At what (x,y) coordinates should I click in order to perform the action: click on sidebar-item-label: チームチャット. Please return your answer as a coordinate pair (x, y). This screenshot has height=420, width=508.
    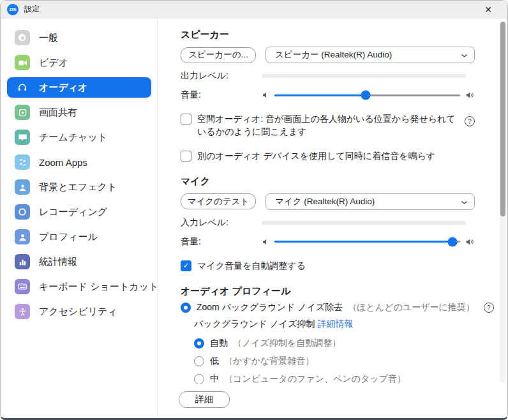
    Looking at the image, I should click on (73, 138).